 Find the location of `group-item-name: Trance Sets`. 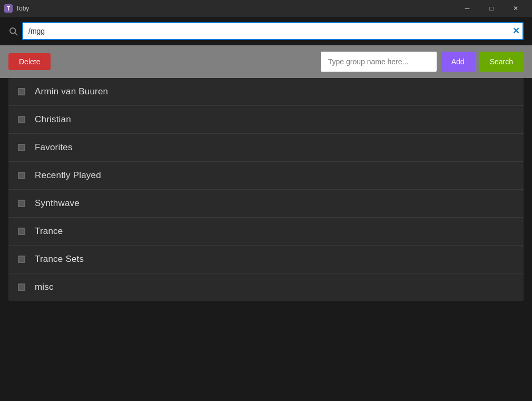

group-item-name: Trance Sets is located at coordinates (59, 259).